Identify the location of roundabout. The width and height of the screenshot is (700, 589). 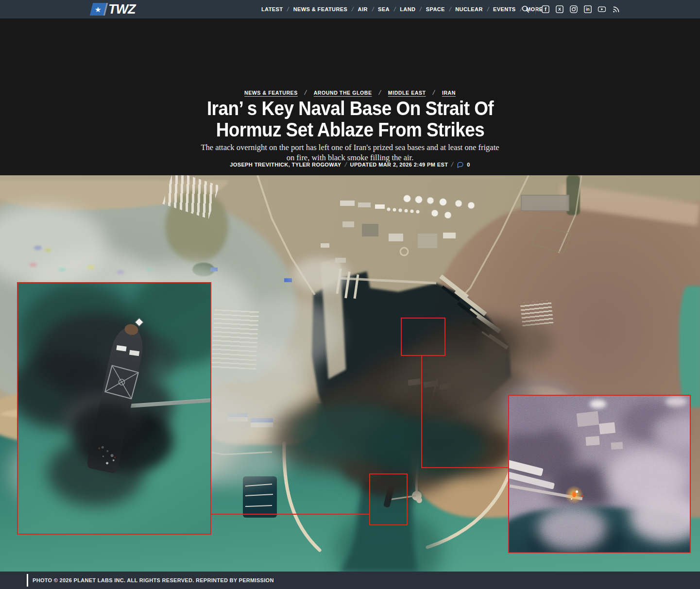
(404, 252).